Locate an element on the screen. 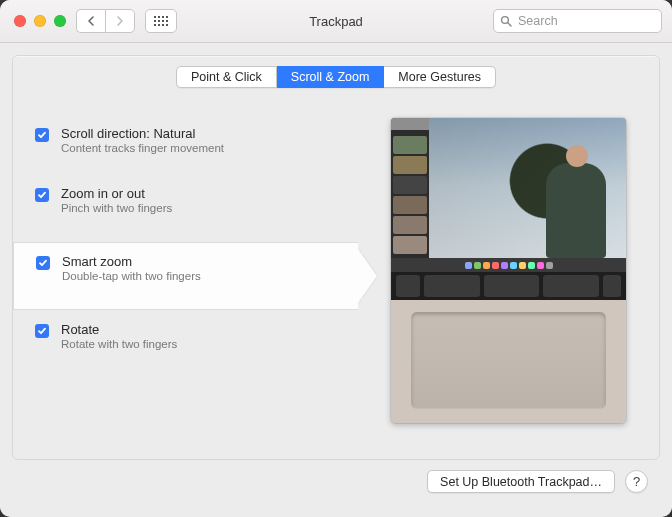 Image resolution: width=672 pixels, height=517 pixels. preview-touchbar is located at coordinates (508, 286).